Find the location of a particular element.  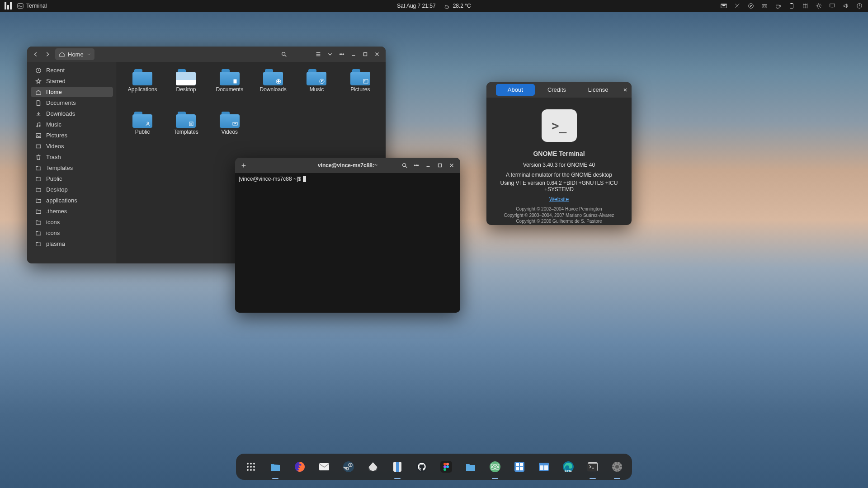

dock-files is located at coordinates (275, 467).